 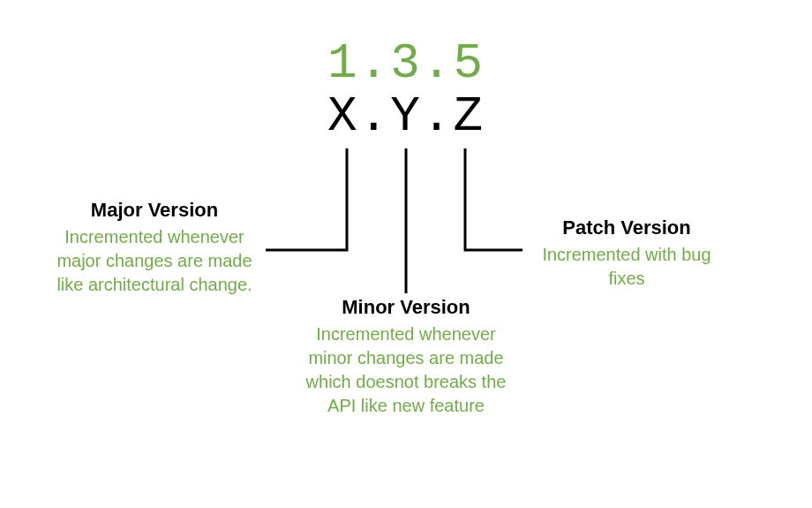 I want to click on patch-version-title: Patch Version, so click(x=627, y=228).